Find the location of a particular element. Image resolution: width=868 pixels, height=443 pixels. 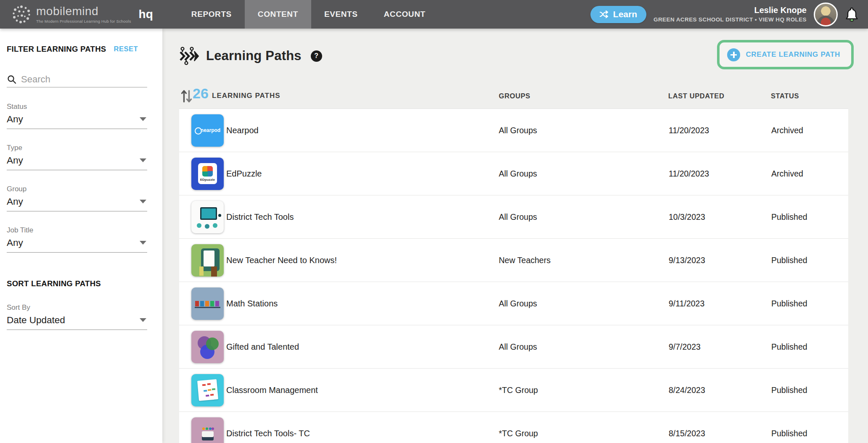

column-headers: GROUPS LAST UPDATED STATUS is located at coordinates (514, 96).